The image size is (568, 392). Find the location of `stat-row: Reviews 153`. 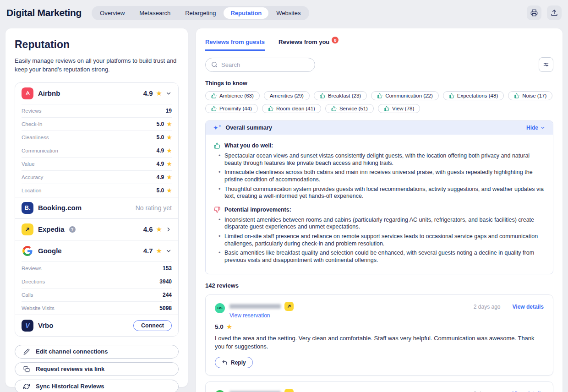

stat-row: Reviews 153 is located at coordinates (97, 268).